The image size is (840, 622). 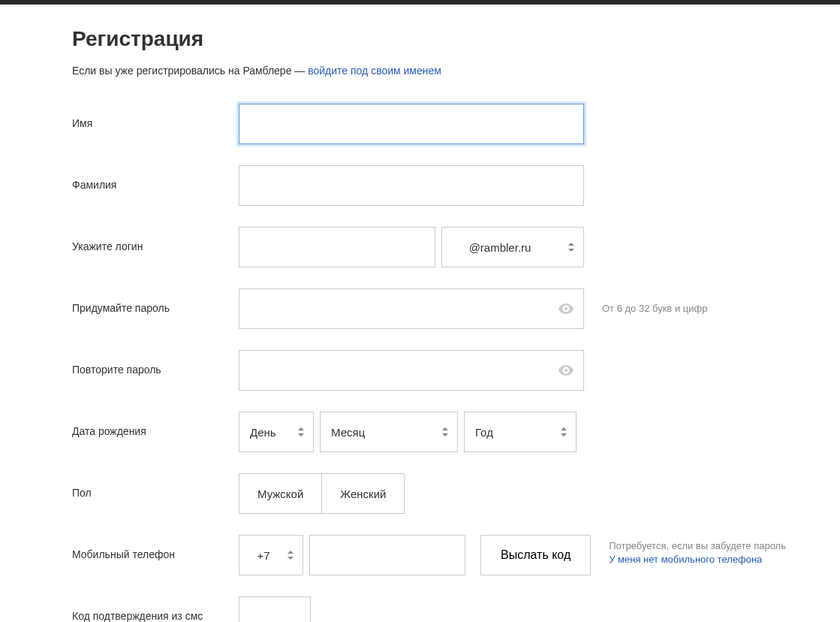 What do you see at coordinates (520, 432) in the screenshot?
I see `dob-year-select: Год` at bounding box center [520, 432].